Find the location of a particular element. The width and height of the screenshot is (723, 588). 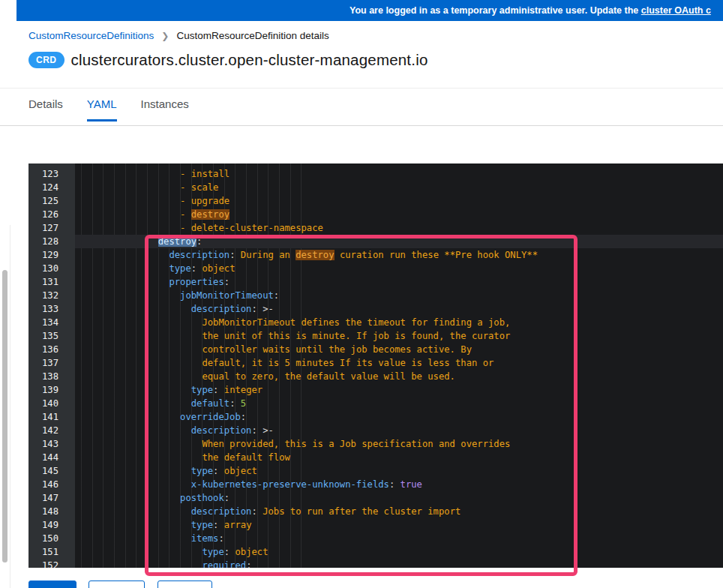

line-number: 147 is located at coordinates (52, 498).